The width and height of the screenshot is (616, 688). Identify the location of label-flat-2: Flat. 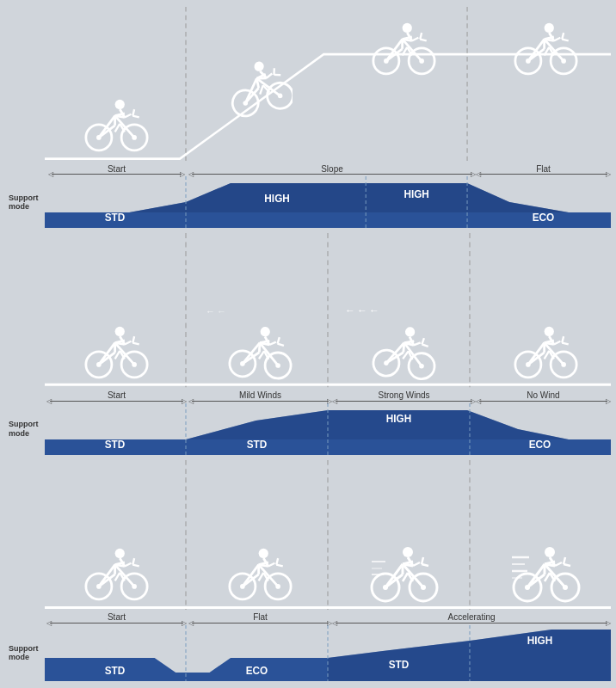
(260, 617).